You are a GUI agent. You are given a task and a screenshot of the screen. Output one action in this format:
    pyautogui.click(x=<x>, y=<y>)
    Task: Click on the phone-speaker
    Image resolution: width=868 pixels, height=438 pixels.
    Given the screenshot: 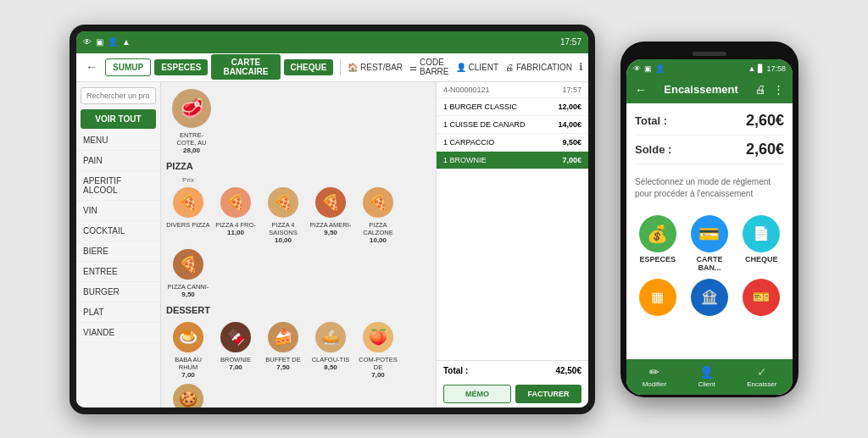 What is the action you would take?
    pyautogui.click(x=709, y=54)
    